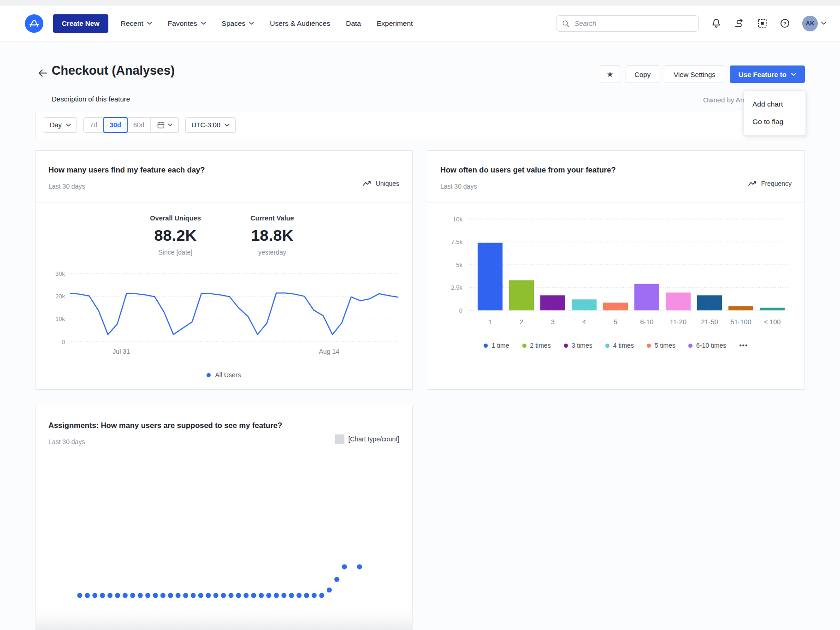 The height and width of the screenshot is (630, 840). I want to click on timezone-select: UTC-3:00, so click(210, 125).